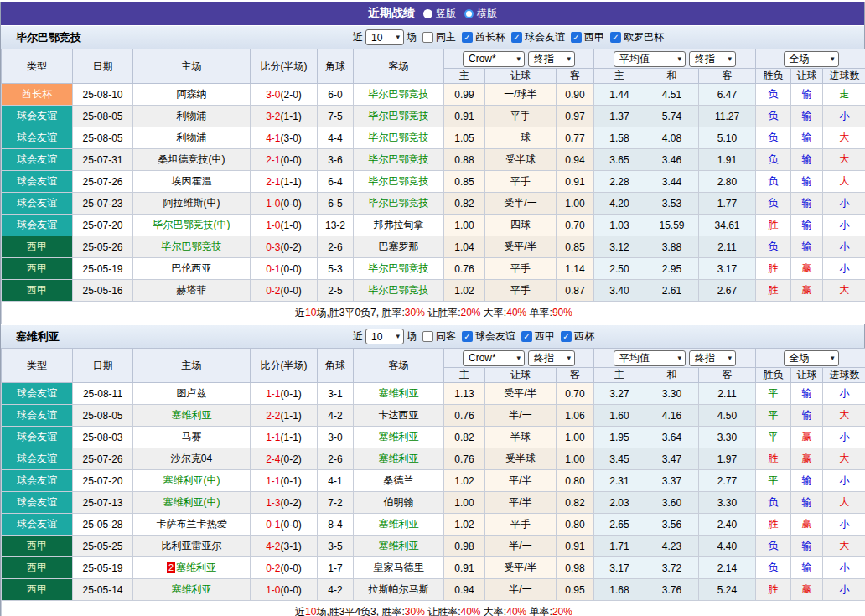  Describe the element at coordinates (192, 568) in the screenshot. I see `home-team-cell: 2塞维利亚` at that location.